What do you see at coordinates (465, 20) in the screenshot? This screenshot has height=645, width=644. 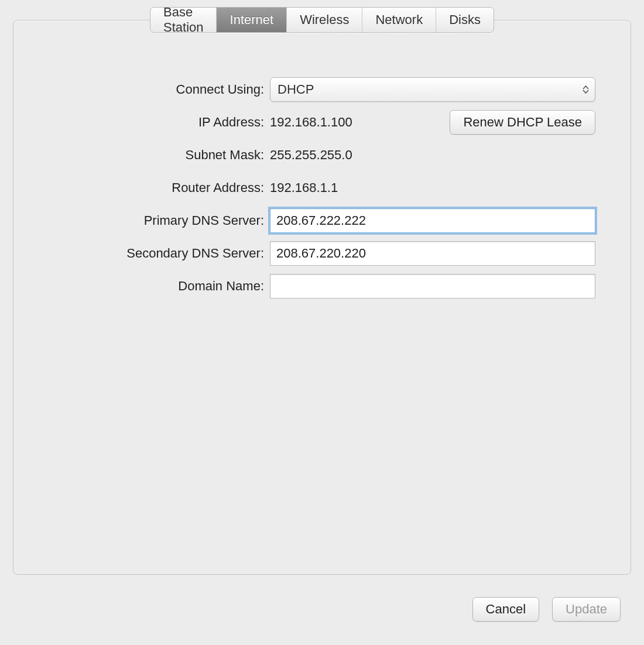 I see `tab-disks: Disks` at bounding box center [465, 20].